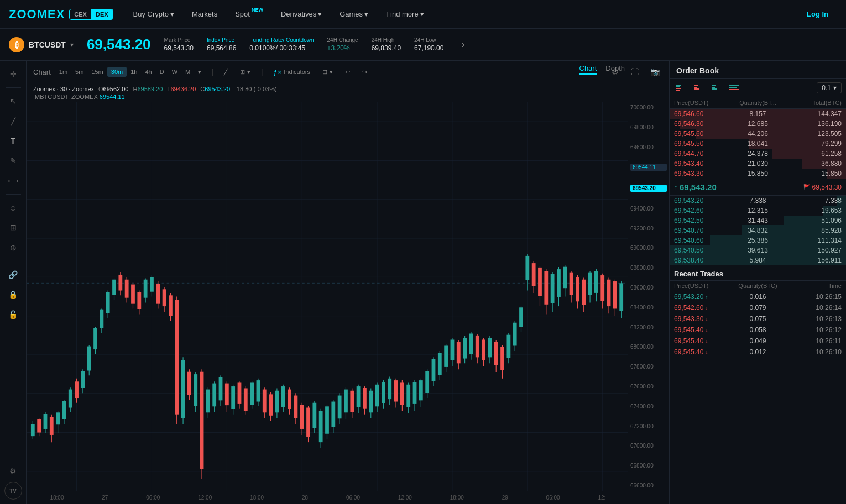 The height and width of the screenshot is (504, 846). I want to click on chart-type-candle: ⊞ ▾, so click(246, 72).